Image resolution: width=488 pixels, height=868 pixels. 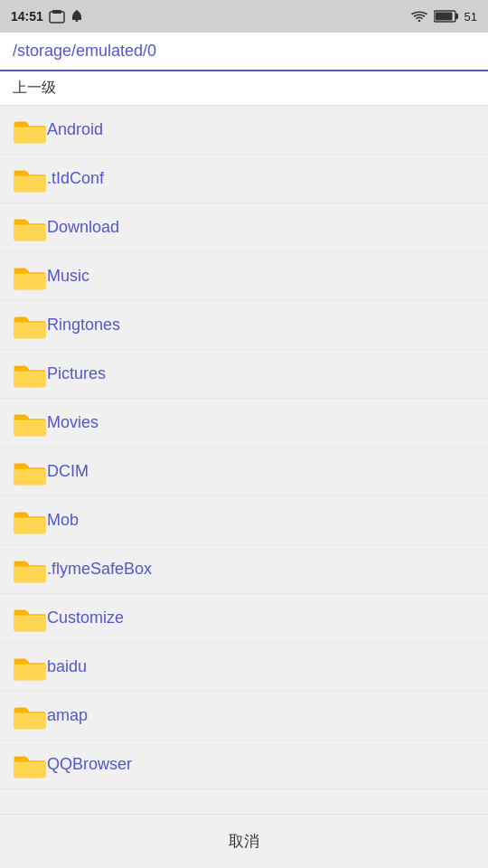 What do you see at coordinates (244, 472) in the screenshot?
I see `list-item: DCIM` at bounding box center [244, 472].